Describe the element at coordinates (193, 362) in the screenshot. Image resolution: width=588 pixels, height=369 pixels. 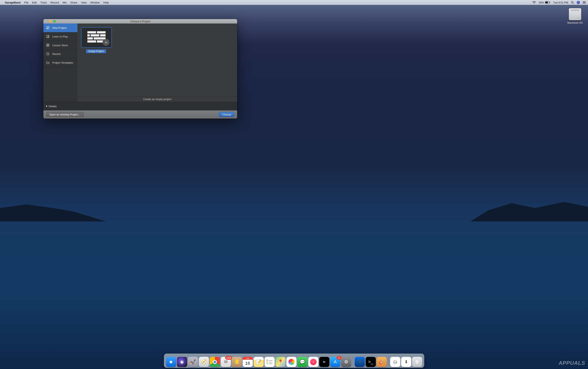
I see `dock-launchpad: 🚀` at that location.